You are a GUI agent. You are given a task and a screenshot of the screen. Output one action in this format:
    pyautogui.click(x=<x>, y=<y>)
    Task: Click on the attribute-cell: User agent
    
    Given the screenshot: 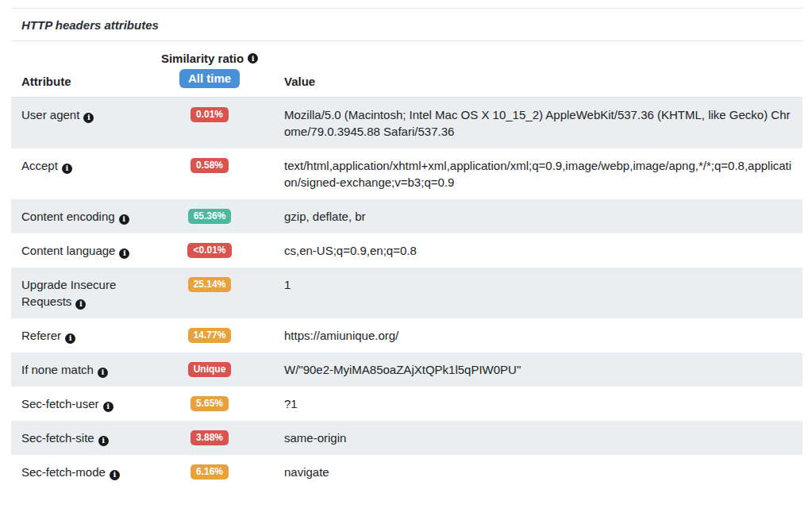 What is the action you would take?
    pyautogui.click(x=94, y=114)
    